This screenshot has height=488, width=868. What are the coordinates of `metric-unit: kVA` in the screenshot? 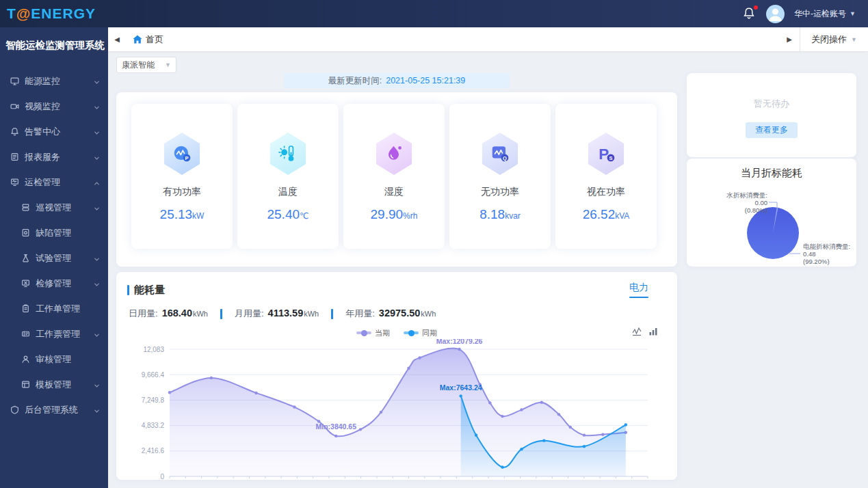 It's located at (622, 216).